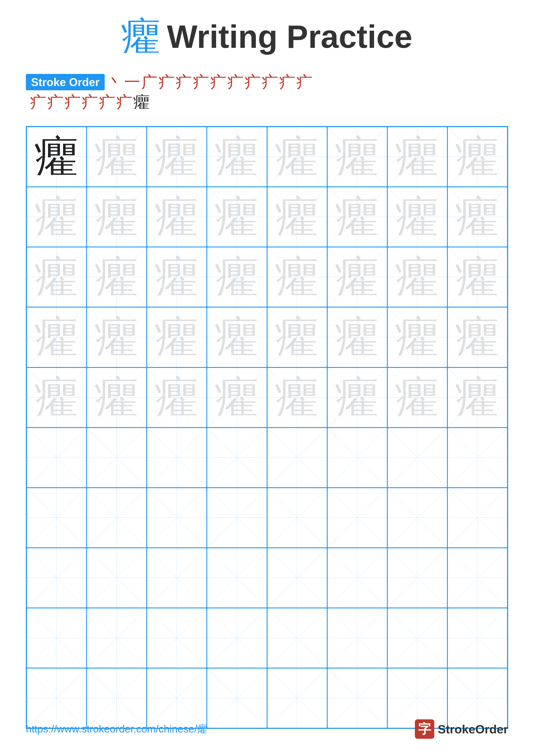 This screenshot has height=756, width=534. Describe the element at coordinates (237, 398) in the screenshot. I see `grid-cell-5-4: 癯` at that location.